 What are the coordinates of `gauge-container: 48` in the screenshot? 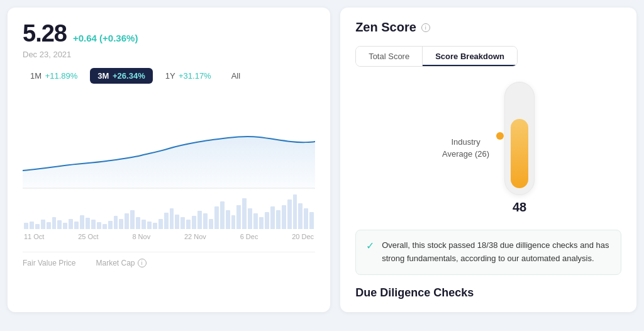 It's located at (519, 149).